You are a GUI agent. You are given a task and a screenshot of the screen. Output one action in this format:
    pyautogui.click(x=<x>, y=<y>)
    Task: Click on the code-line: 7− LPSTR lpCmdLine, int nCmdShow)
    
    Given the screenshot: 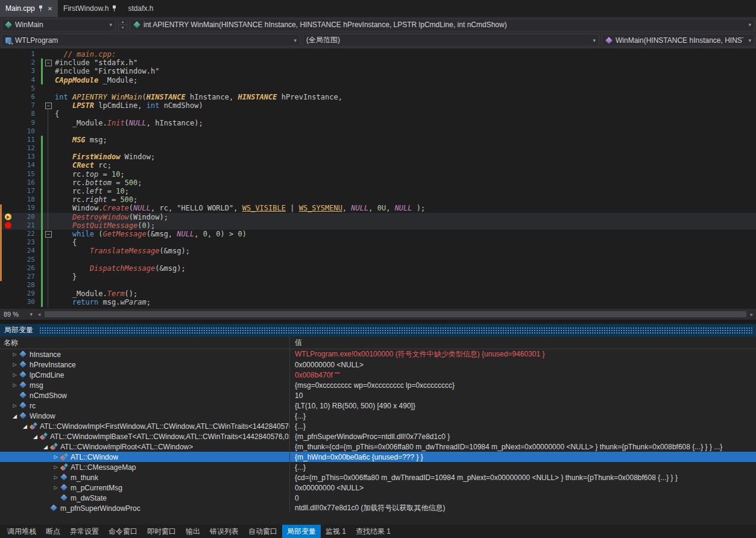 What is the action you would take?
    pyautogui.click(x=378, y=106)
    